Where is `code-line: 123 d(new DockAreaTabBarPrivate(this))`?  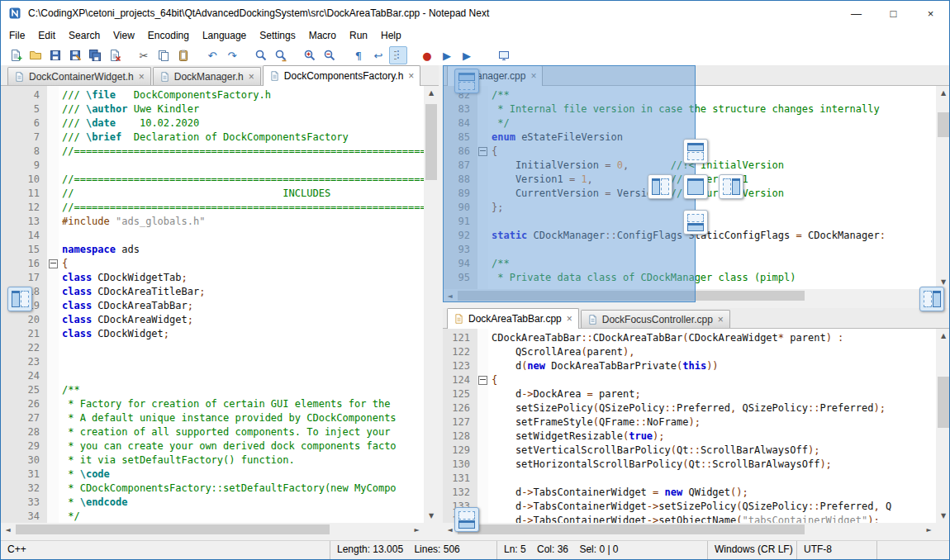 code-line: 123 d(new DockAreaTabBarPrivate(this)) is located at coordinates (689, 367).